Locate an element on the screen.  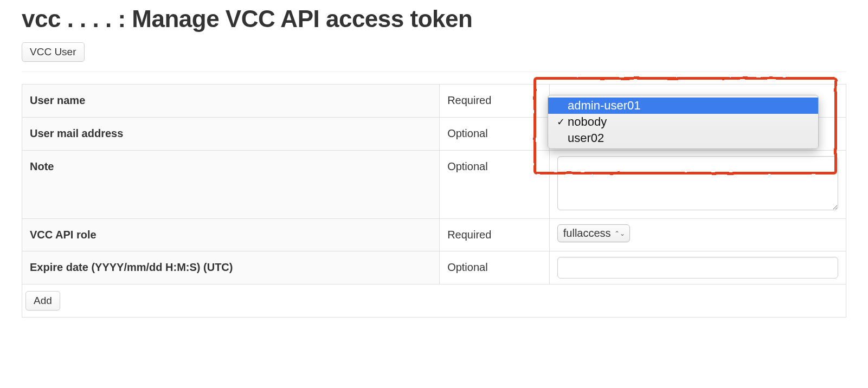
role-select: fullaccess ⌃⌄ is located at coordinates (594, 233).